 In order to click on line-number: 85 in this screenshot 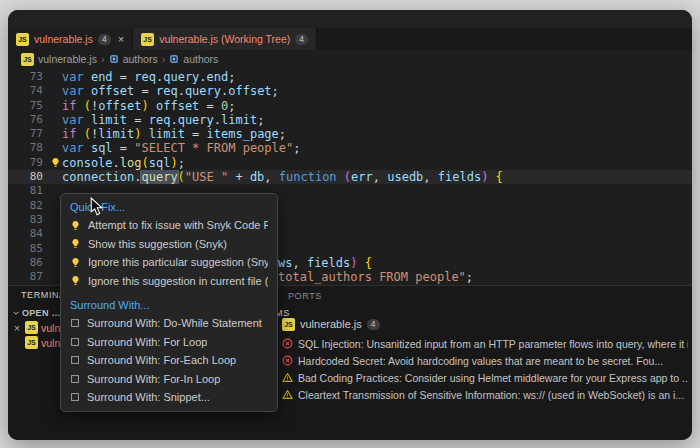, I will do `click(28, 249)`.